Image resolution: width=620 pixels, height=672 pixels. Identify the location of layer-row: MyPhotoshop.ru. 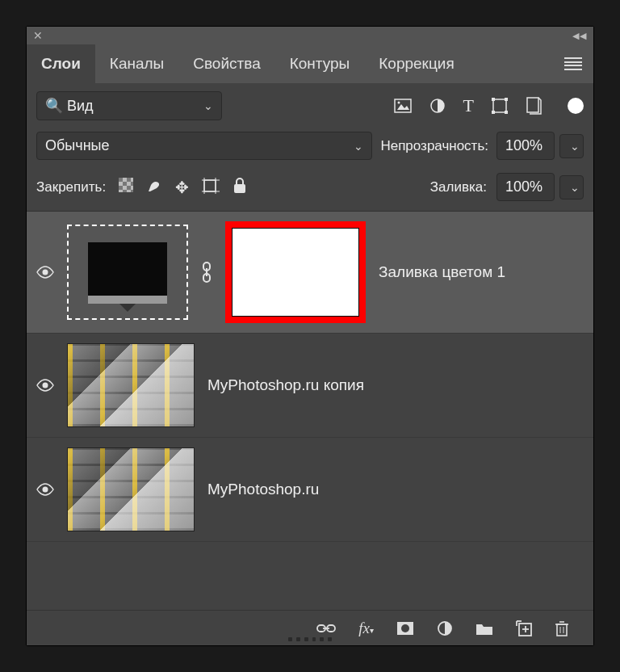
(310, 489).